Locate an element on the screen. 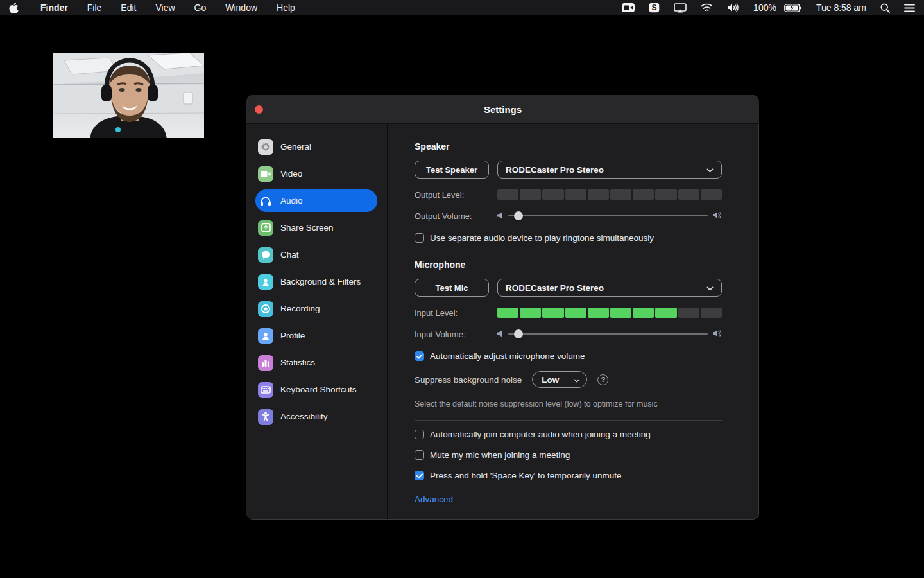 The image size is (924, 578). push-to-talk-checkbox is located at coordinates (420, 475).